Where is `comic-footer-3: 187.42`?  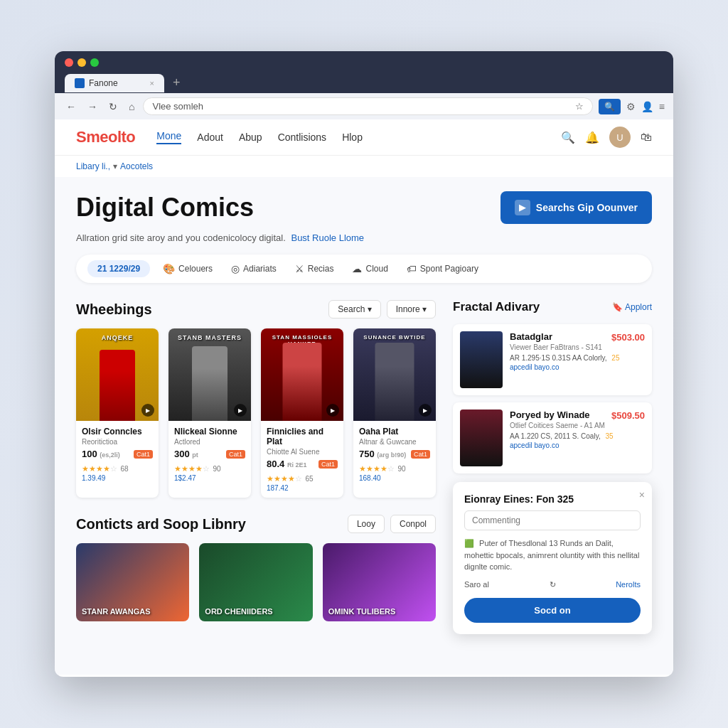
comic-footer-3: 187.42 is located at coordinates (302, 488).